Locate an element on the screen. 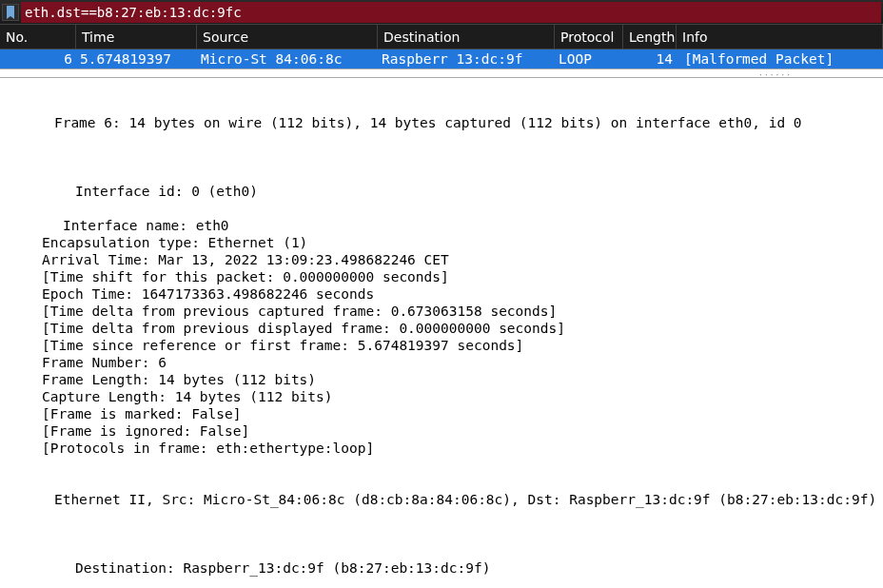 The height and width of the screenshot is (588, 883). column-header-no: No. is located at coordinates (38, 36).